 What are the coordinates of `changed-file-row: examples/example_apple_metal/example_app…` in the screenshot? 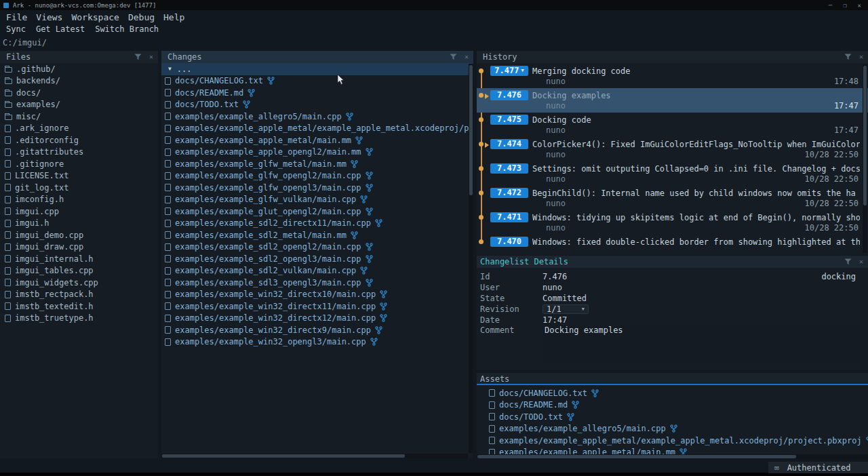 It's located at (317, 129).